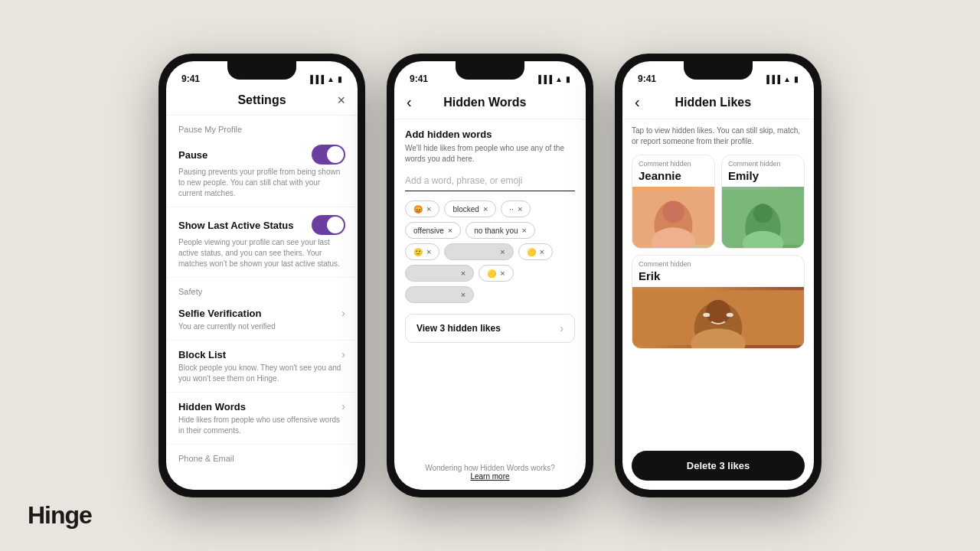 The height and width of the screenshot is (551, 980). Describe the element at coordinates (262, 70) in the screenshot. I see `phone-notch` at that location.